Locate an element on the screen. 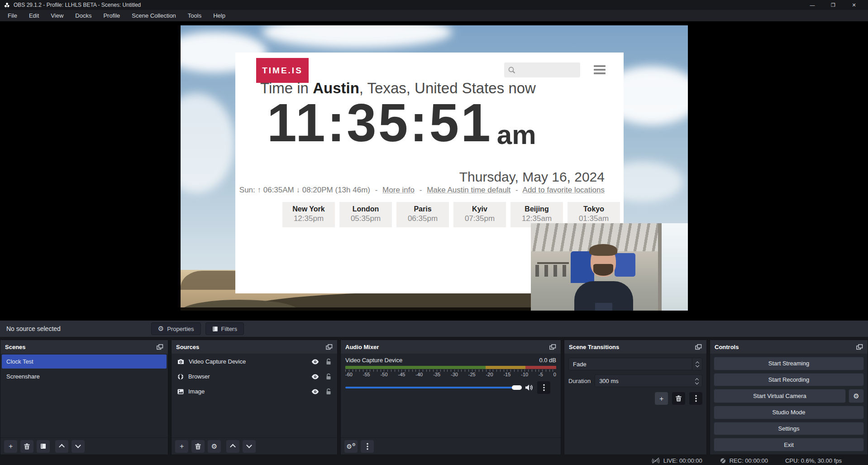  add-transition-button: ＋ is located at coordinates (662, 398).